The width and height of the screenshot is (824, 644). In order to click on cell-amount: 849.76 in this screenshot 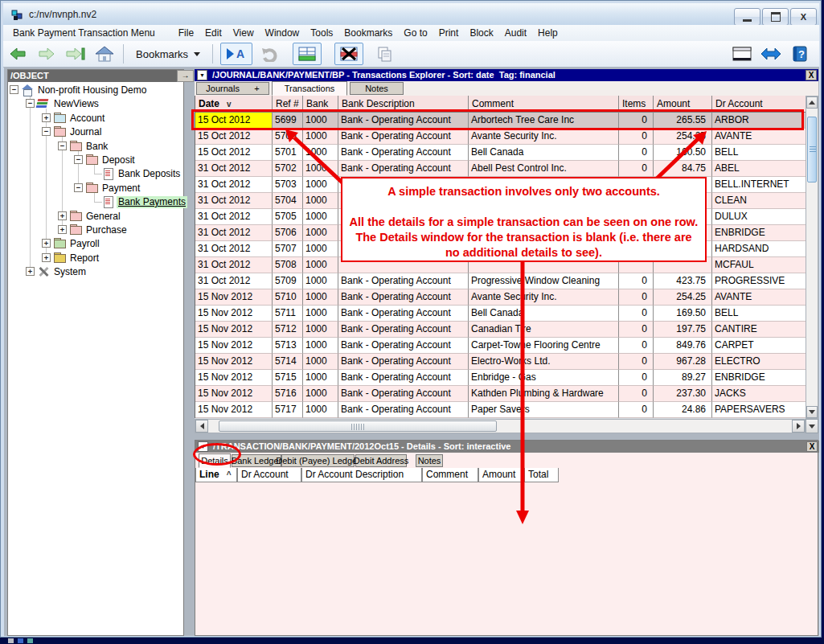, I will do `click(683, 346)`.